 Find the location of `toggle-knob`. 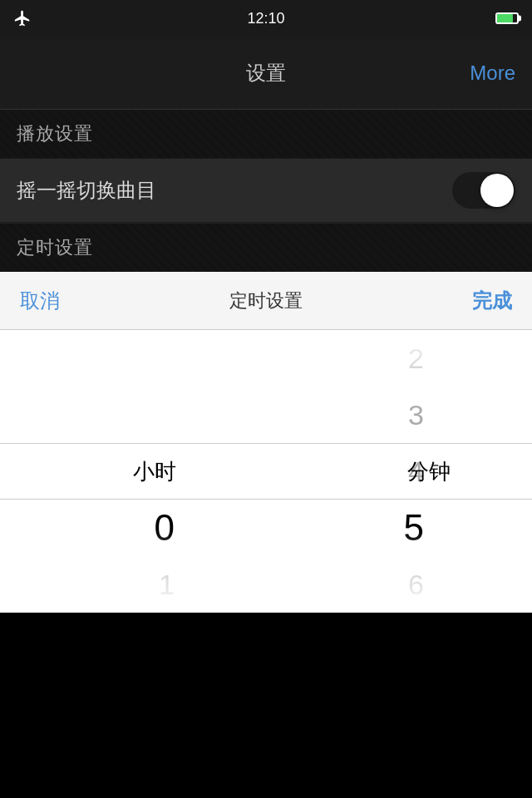

toggle-knob is located at coordinates (497, 190).